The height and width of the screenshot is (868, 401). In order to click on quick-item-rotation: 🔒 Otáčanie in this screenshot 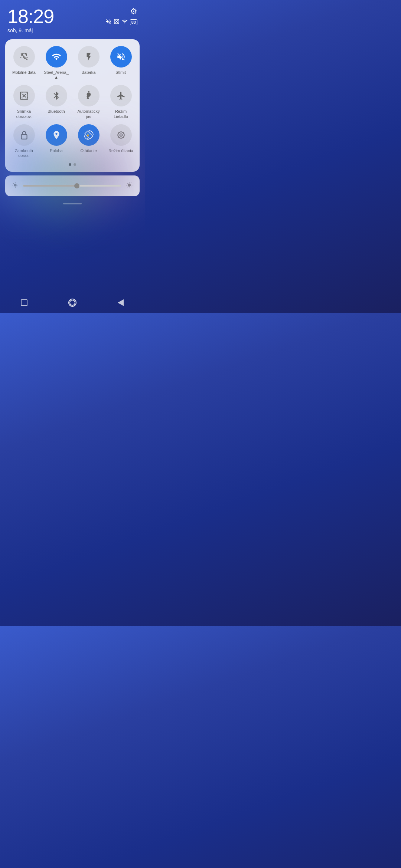, I will do `click(88, 141)`.